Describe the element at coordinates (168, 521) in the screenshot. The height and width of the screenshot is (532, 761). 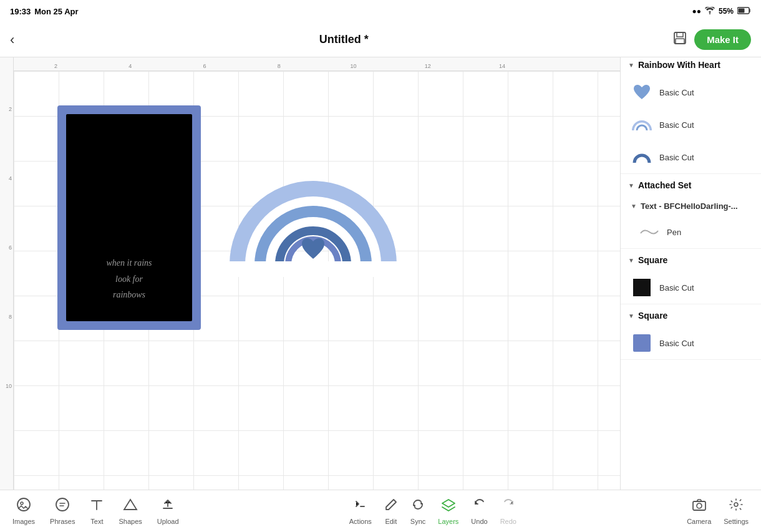
I see `upload-label: Upload` at that location.